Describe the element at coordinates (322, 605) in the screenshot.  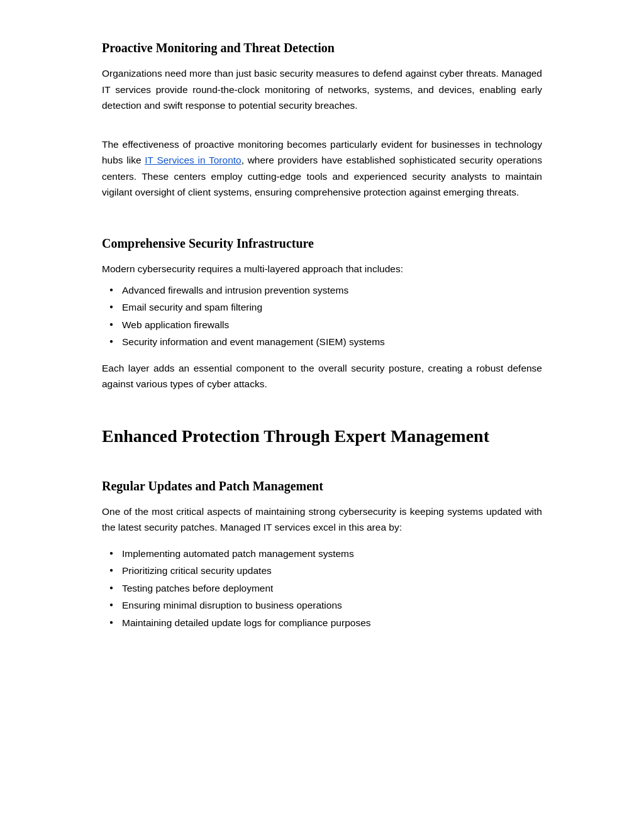
I see `list-item: Ensuring minimal disruption to business …` at that location.